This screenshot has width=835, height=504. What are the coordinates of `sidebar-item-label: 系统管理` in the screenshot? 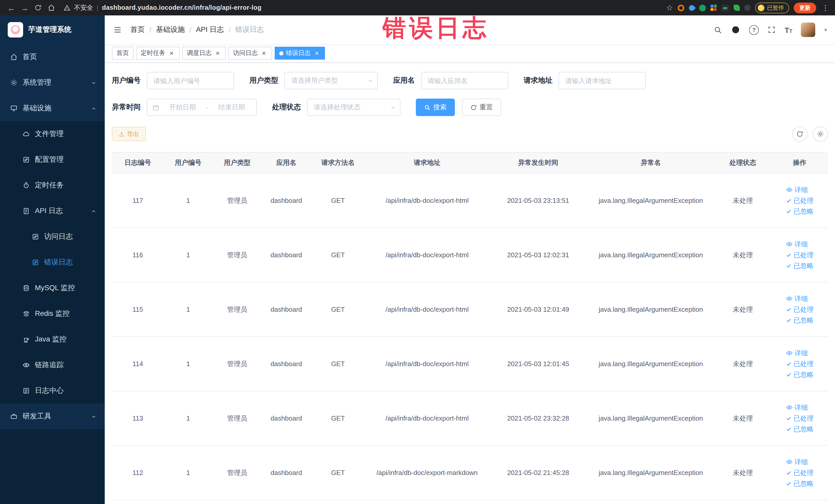 It's located at (37, 83).